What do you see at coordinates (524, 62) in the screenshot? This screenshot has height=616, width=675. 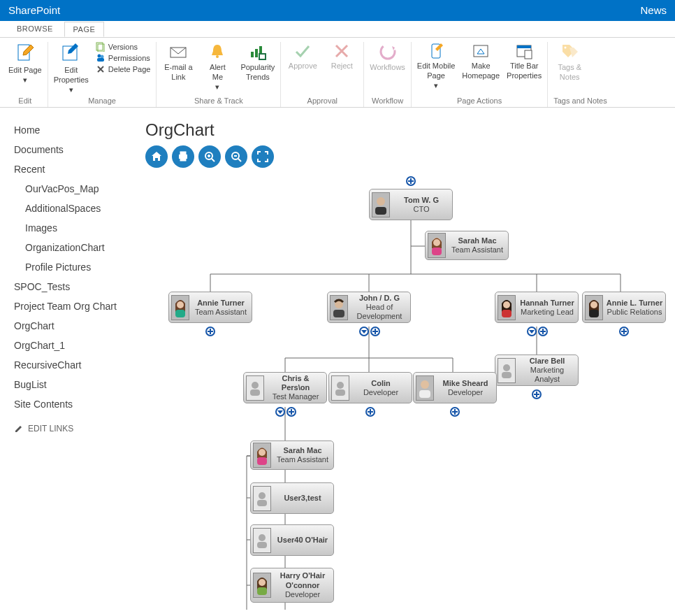 I see `title-bar-properties-button: Title Bar Properties` at bounding box center [524, 62].